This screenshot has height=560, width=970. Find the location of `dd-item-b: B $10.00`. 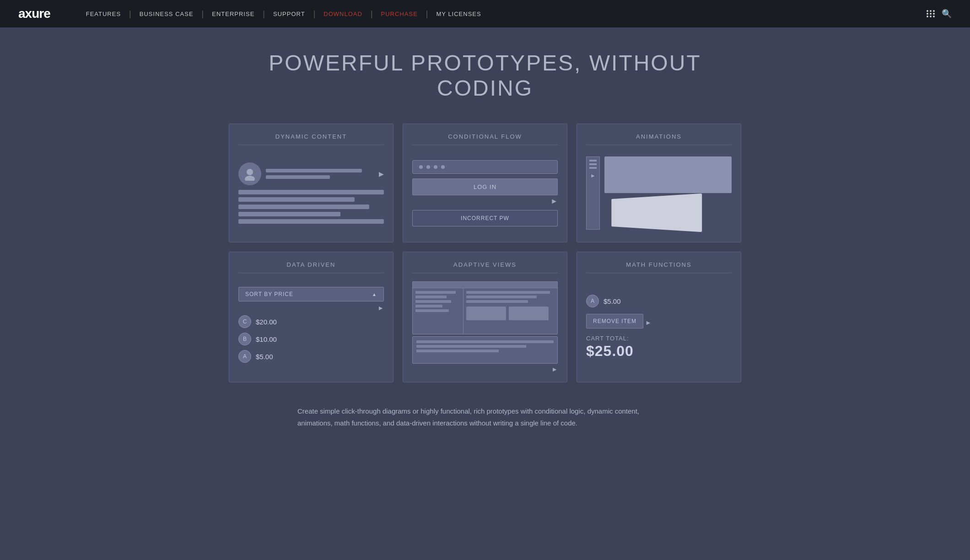

dd-item-b: B $10.00 is located at coordinates (311, 339).